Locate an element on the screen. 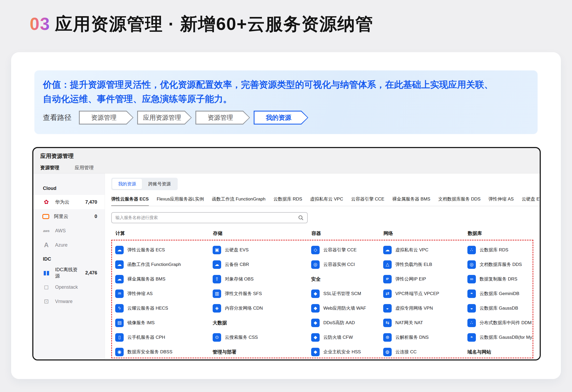 Image resolution: width=572 pixels, height=392 pixels. service-item-label: Web应用防火墙 WAF is located at coordinates (345, 308).